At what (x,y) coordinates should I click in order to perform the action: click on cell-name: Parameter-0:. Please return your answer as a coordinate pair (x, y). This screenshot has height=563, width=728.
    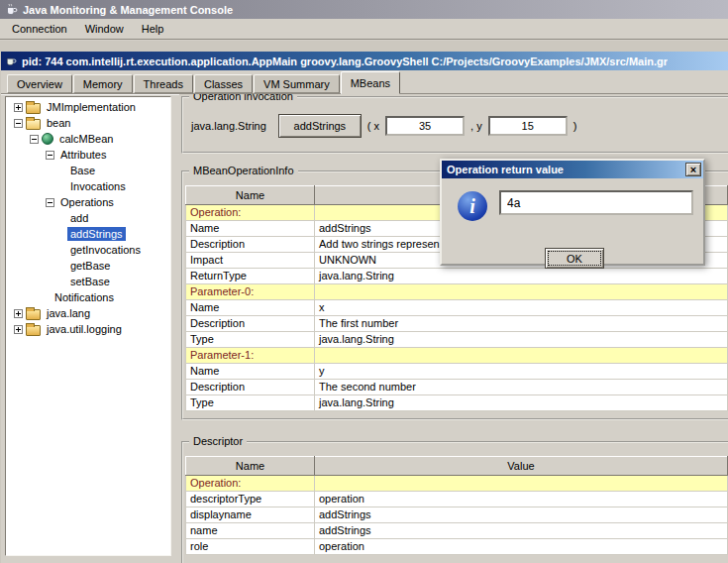
    Looking at the image, I should click on (251, 292).